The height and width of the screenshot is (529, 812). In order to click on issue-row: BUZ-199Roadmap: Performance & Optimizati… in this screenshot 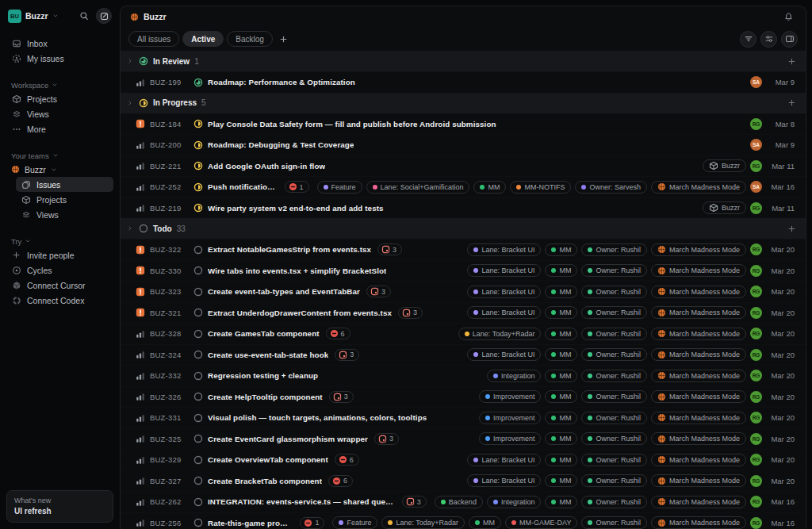, I will do `click(463, 82)`.